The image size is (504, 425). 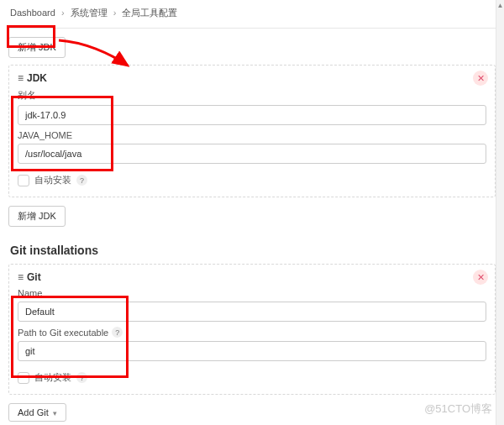 What do you see at coordinates (37, 217) in the screenshot?
I see `add-jdk-button-bottom: 新增 JDK` at bounding box center [37, 217].